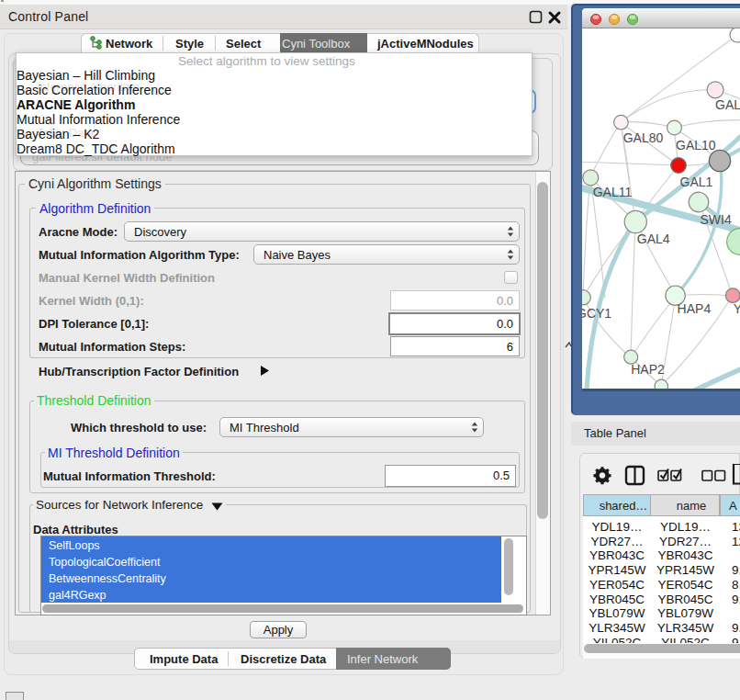  What do you see at coordinates (696, 145) in the screenshot?
I see `svg-text: GAL10` at bounding box center [696, 145].